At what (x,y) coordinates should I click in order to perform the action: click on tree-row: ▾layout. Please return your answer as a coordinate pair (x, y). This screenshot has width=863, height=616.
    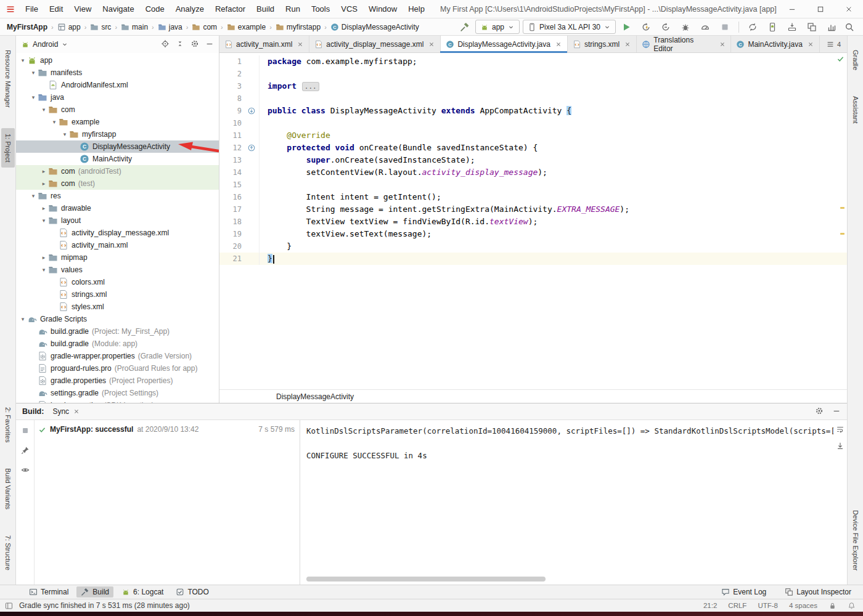
    Looking at the image, I should click on (117, 221).